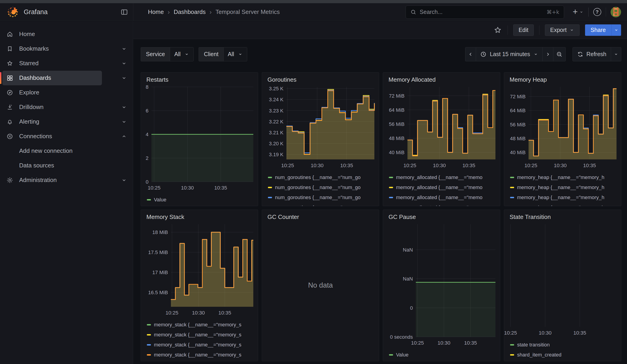 Image resolution: width=627 pixels, height=364 pixels. Describe the element at coordinates (13, 12) in the screenshot. I see `grafana-logo-icon` at that location.